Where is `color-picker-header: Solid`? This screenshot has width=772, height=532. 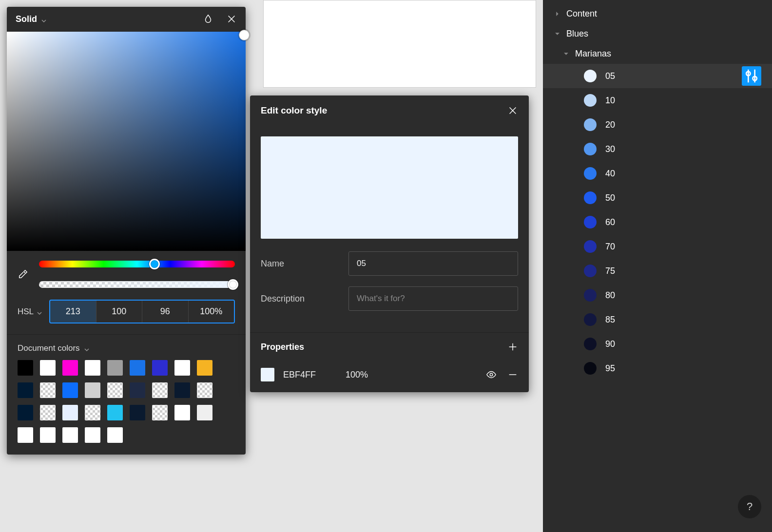
color-picker-header: Solid is located at coordinates (126, 19).